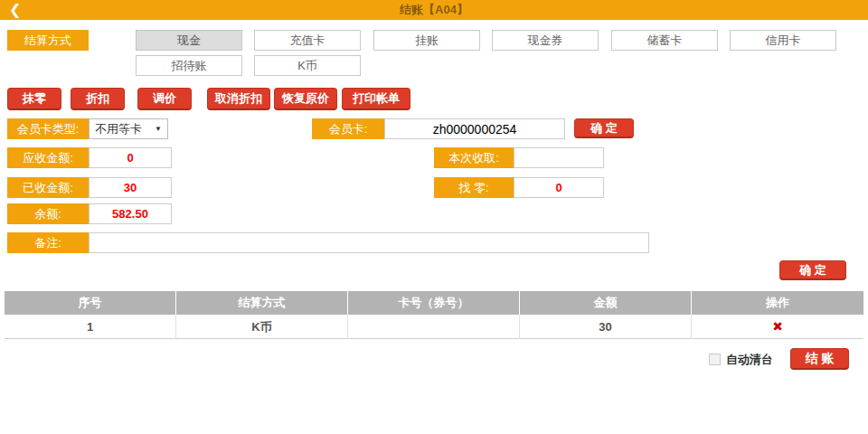  What do you see at coordinates (606, 303) in the screenshot?
I see `col-header-amount: 金额` at bounding box center [606, 303].